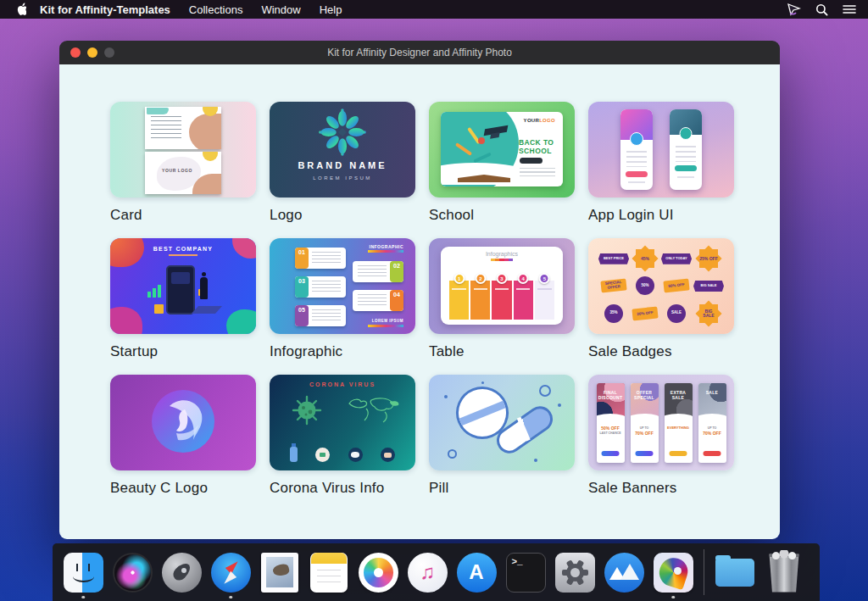 The width and height of the screenshot is (868, 601). Describe the element at coordinates (126, 320) in the screenshot. I see `deco-blob` at that location.